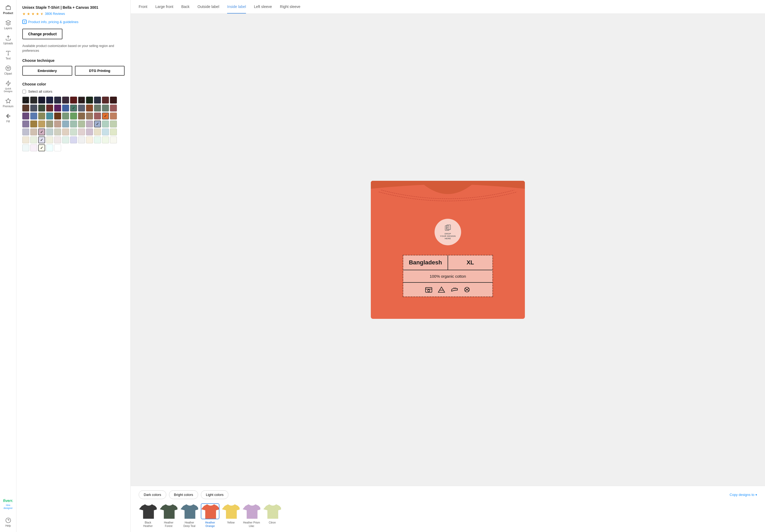 This screenshot has height=532, width=765. Describe the element at coordinates (252, 515) in the screenshot. I see `color-item-5: Heather Prism Lilac` at that location.